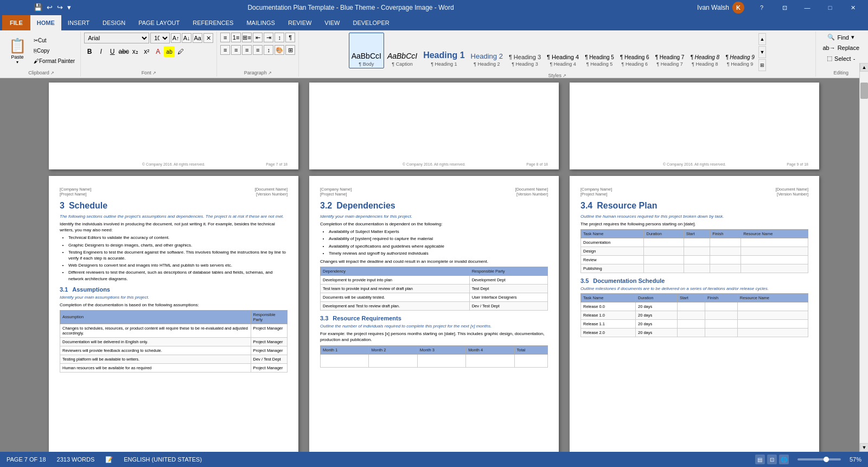  Describe the element at coordinates (434, 289) in the screenshot. I see `dependencies-table: DependencyResponsible Party Development …` at that location.